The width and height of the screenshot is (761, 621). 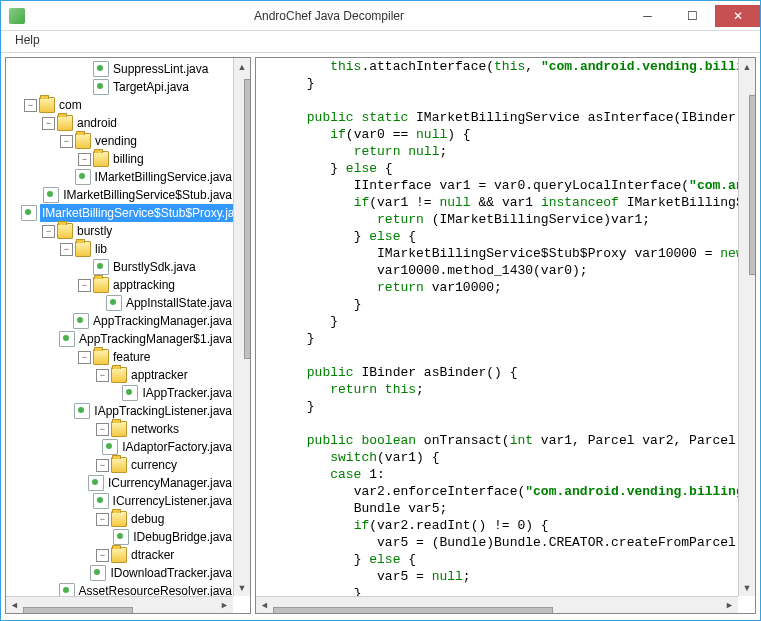 I want to click on tree-item: −burstly, so click(x=120, y=231).